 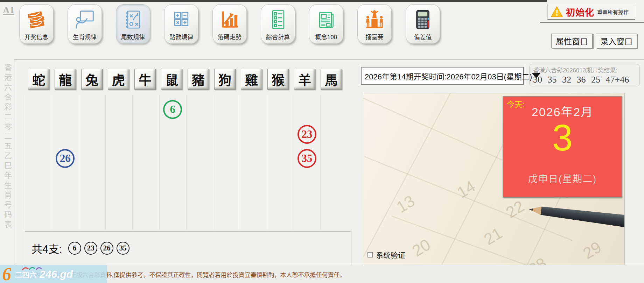 I want to click on vertical-caption: 香港六合彩二零二五乙巳年生肖号码表, so click(x=7, y=148).